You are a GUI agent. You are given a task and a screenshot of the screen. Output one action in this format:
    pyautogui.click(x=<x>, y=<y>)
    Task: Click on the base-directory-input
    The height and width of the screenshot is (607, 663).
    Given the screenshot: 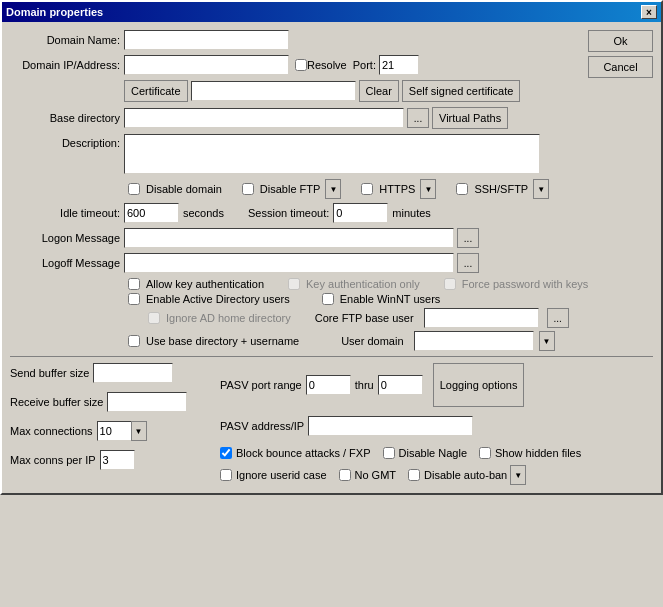 What is the action you would take?
    pyautogui.click(x=264, y=118)
    